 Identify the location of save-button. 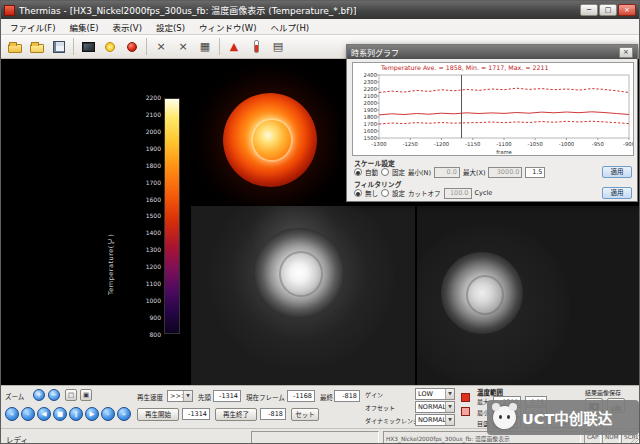
(59, 47).